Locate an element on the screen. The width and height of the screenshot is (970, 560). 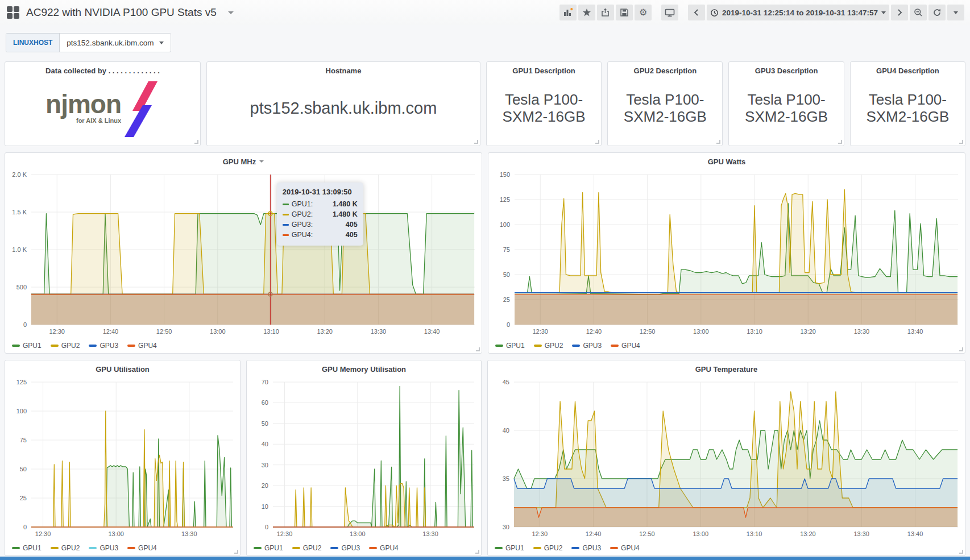
panel-title: GPU Utilisation is located at coordinates (123, 369).